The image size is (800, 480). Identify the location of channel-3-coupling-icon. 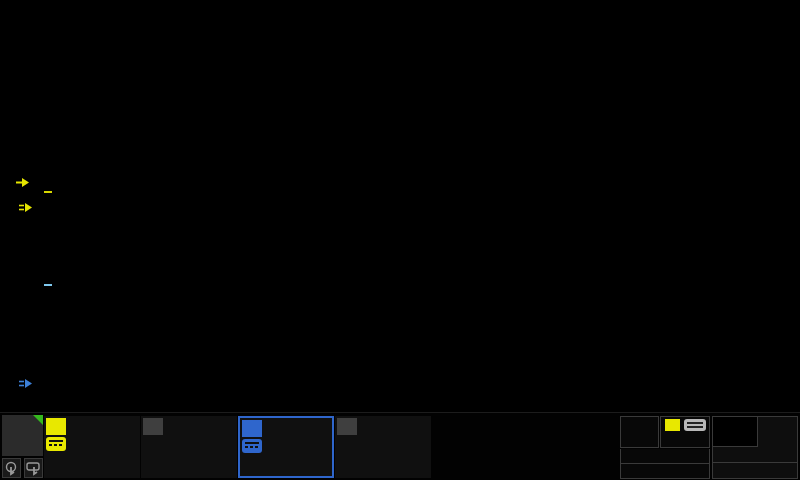
(252, 446).